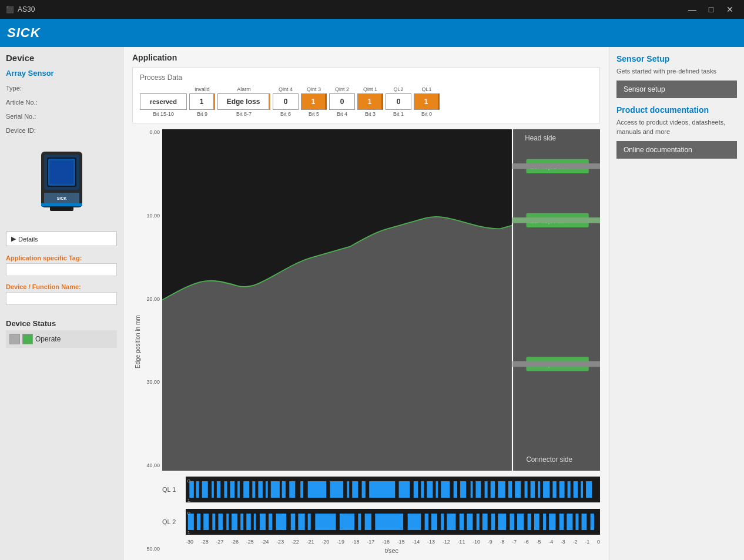 This screenshot has width=744, height=560. What do you see at coordinates (61, 323) in the screenshot?
I see `device-status-title: Device Status` at bounding box center [61, 323].